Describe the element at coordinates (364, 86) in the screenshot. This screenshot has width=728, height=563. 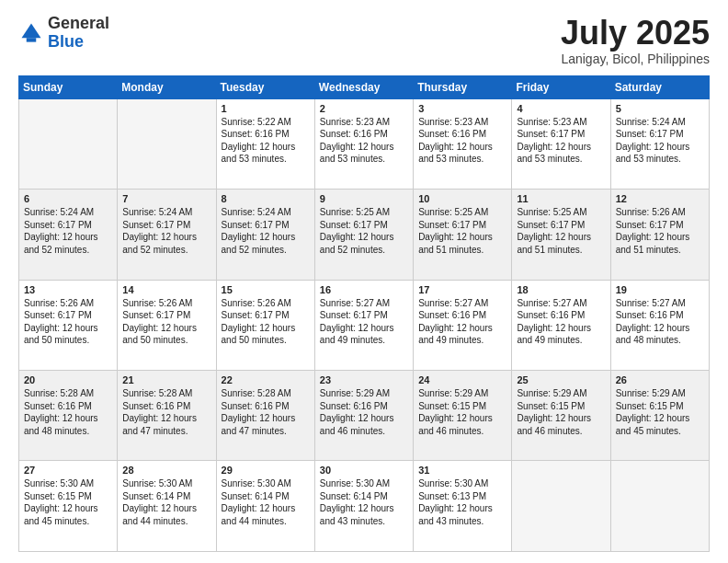
I see `header-wednesday: Wednesday` at that location.